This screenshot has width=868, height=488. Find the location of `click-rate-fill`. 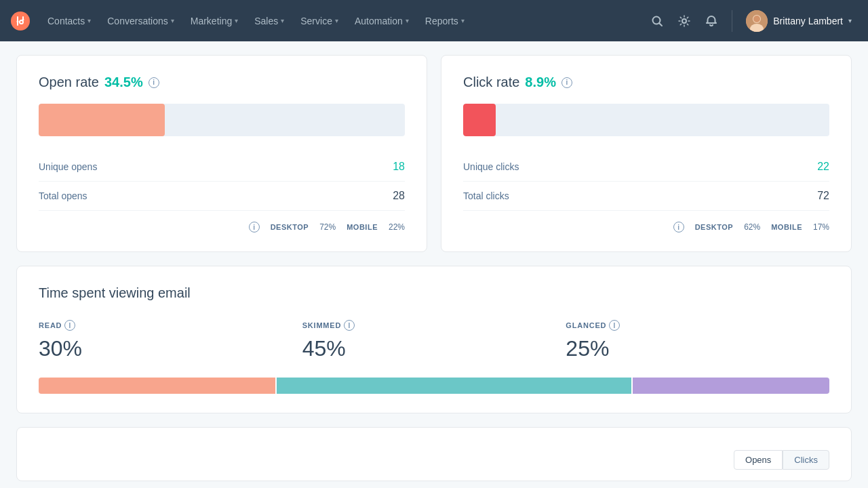

click-rate-fill is located at coordinates (479, 120).